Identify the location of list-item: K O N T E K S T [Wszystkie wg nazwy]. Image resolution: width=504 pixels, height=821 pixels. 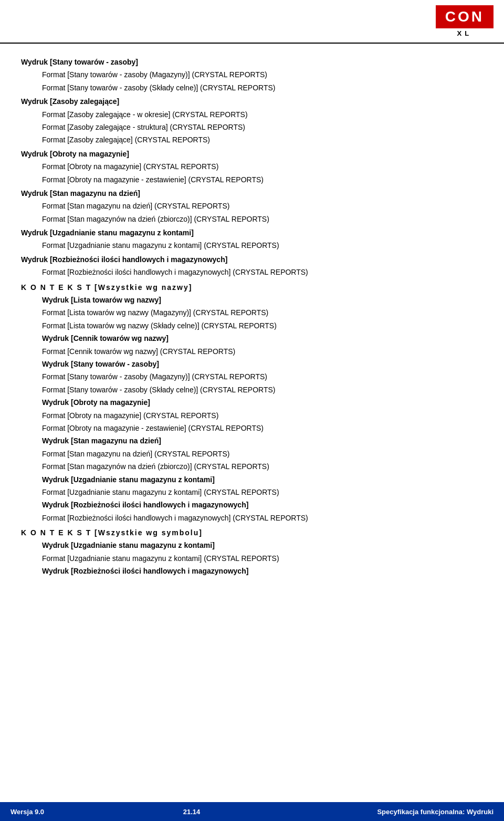
(252, 287).